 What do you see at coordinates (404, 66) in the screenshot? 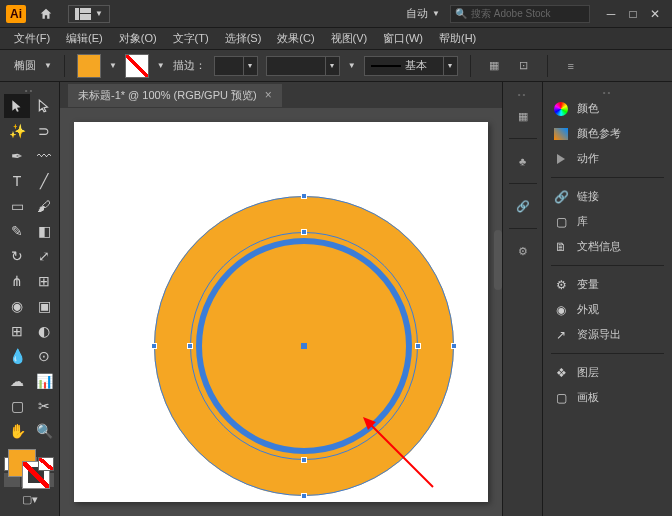
I see `graphic-style: 基本` at bounding box center [404, 66].